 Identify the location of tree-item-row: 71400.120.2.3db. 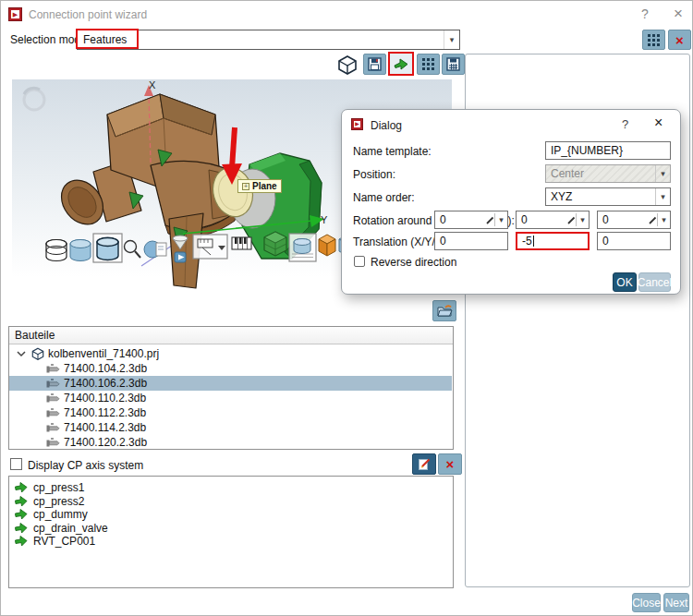
(231, 442).